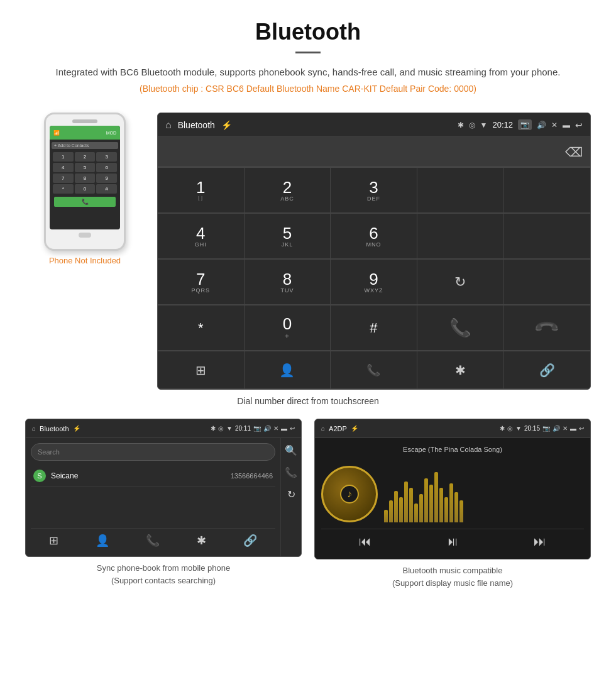  What do you see at coordinates (461, 370) in the screenshot?
I see `bluetooth-icon-button: ✱` at bounding box center [461, 370].